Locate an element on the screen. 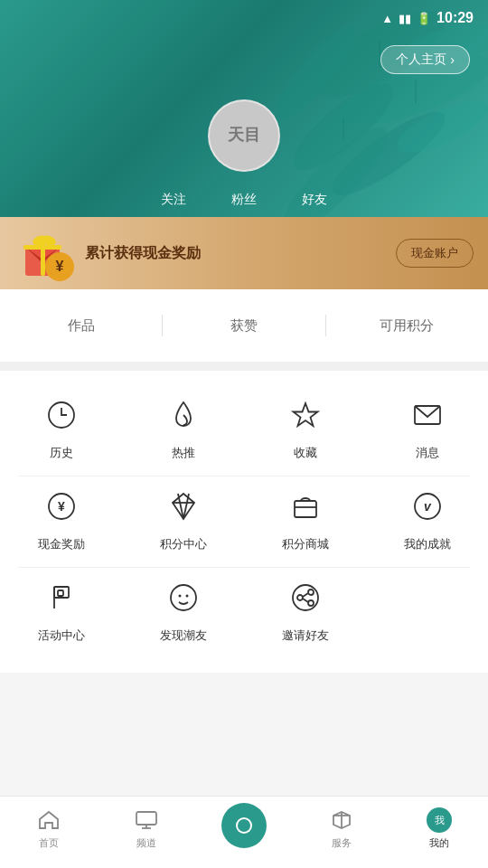 The width and height of the screenshot is (488, 868). menu-item-shop: 积分商城 is located at coordinates (305, 518).